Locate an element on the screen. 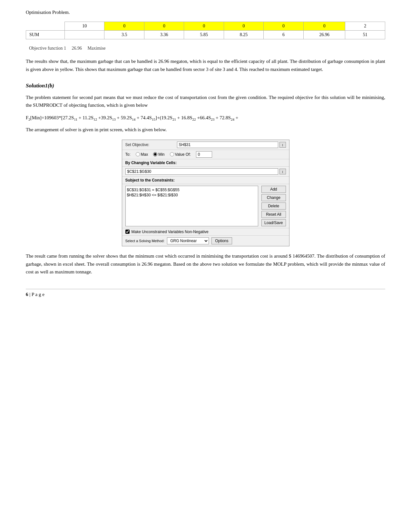 This screenshot has width=411, height=532. max-option: Max is located at coordinates (142, 154).